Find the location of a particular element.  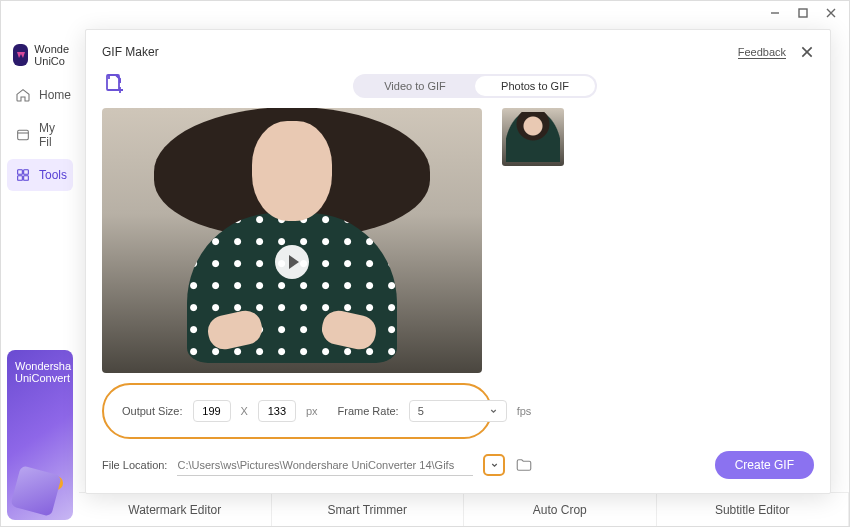

tool-watermark-editor: Watermark Editor is located at coordinates (176, 510).